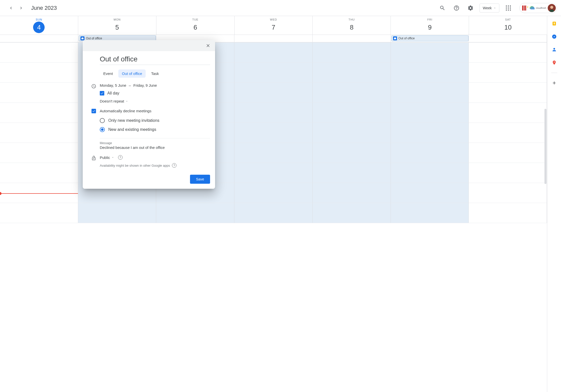  I want to click on grid-col-thu, so click(352, 133).